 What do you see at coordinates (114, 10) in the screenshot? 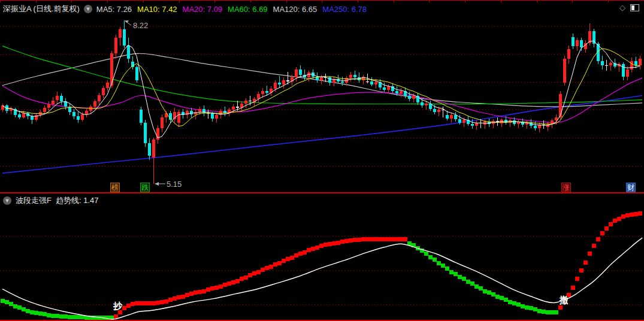
I see `ma-legend-item: MA5: 7.26` at bounding box center [114, 10].